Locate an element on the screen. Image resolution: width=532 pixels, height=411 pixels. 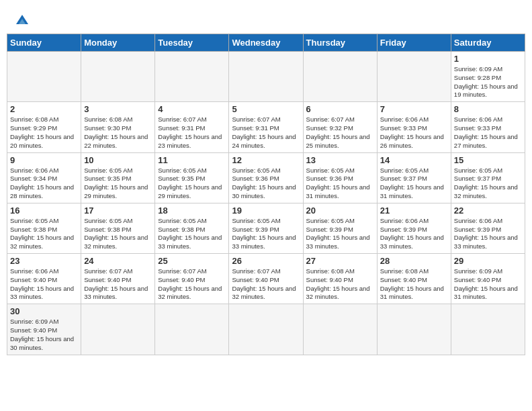
day-number: 11 is located at coordinates (192, 160).